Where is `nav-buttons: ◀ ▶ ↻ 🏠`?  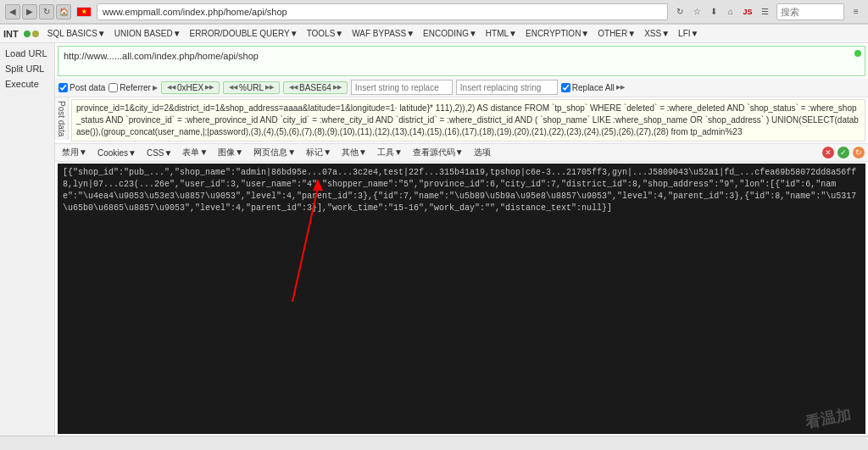
nav-buttons: ◀ ▶ ↻ 🏠 is located at coordinates (38, 12).